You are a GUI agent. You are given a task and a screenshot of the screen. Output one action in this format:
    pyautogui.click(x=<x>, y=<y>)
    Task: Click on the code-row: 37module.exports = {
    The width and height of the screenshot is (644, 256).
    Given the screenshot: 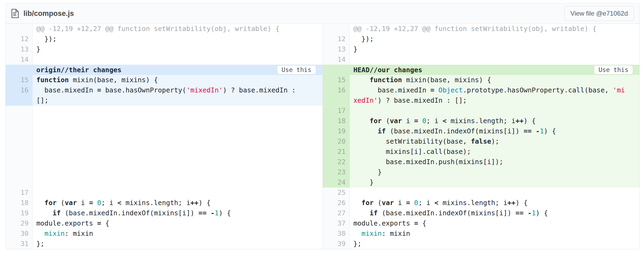 What is the action you would take?
    pyautogui.click(x=481, y=223)
    